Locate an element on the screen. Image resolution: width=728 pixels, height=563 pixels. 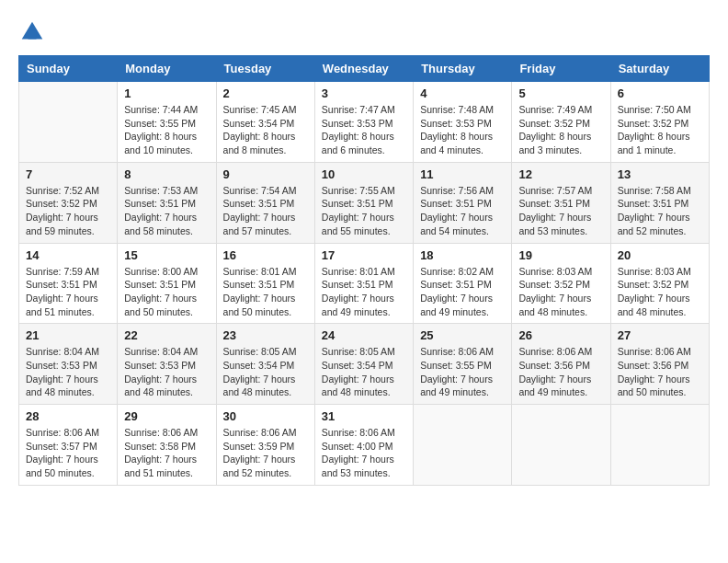
day-number: 11 is located at coordinates (462, 175).